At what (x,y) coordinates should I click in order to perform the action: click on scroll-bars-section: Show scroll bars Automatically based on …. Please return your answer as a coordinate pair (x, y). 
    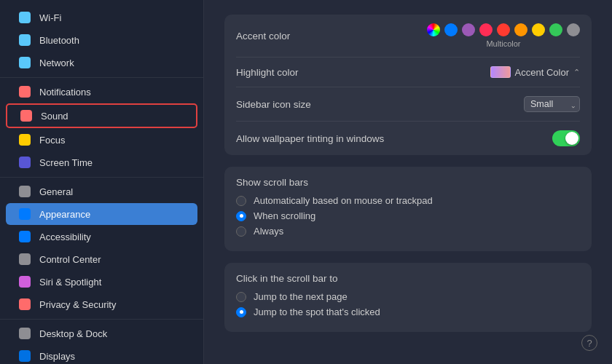
    Looking at the image, I should click on (408, 209).